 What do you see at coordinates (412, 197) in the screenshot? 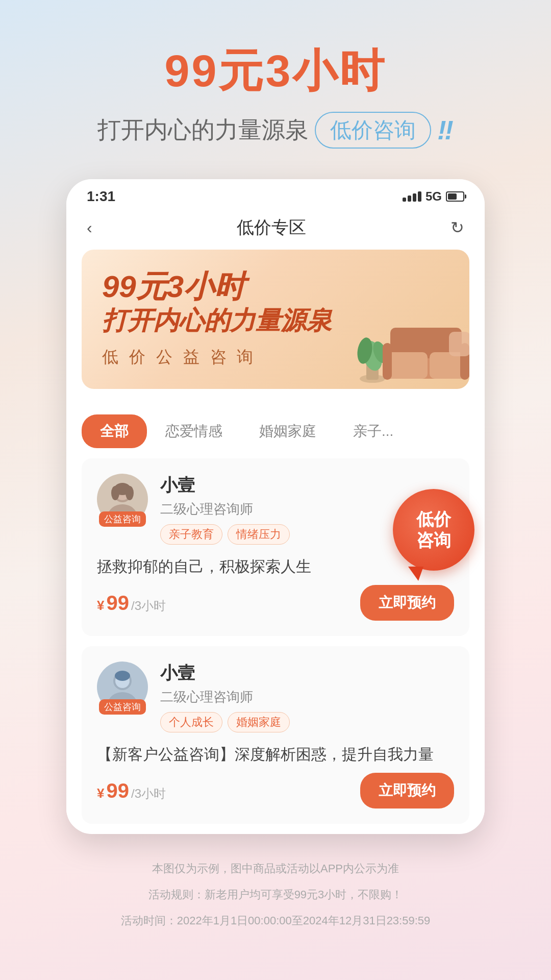
I see `signal-bars-icon` at bounding box center [412, 197].